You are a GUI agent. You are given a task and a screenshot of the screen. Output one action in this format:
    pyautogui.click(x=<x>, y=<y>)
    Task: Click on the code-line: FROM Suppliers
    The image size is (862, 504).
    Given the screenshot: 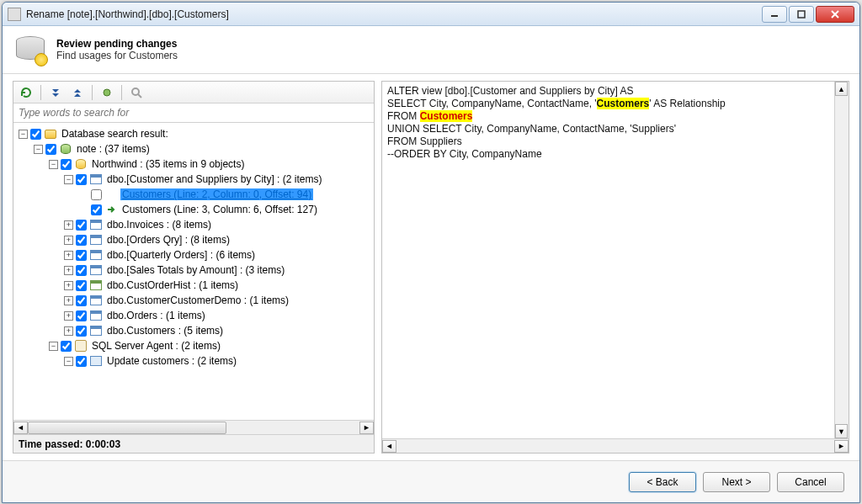 What is the action you would take?
    pyautogui.click(x=615, y=141)
    